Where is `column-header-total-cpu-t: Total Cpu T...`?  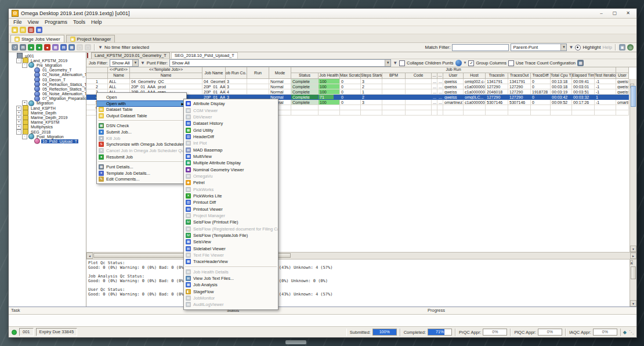 column-header-total-cpu-t: Total Cpu T... is located at coordinates (562, 76).